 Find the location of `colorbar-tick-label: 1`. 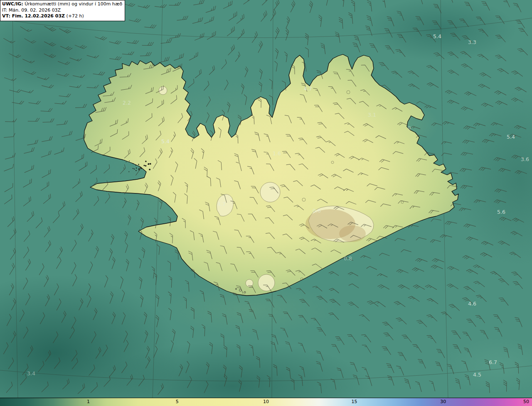

colorbar-tick-label: 1 is located at coordinates (88, 402).